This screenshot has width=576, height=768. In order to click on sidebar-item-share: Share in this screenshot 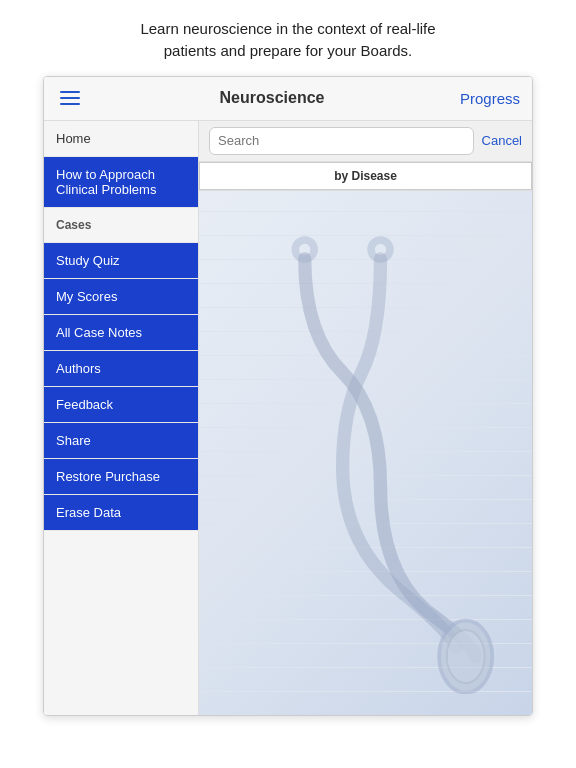, I will do `click(121, 441)`.